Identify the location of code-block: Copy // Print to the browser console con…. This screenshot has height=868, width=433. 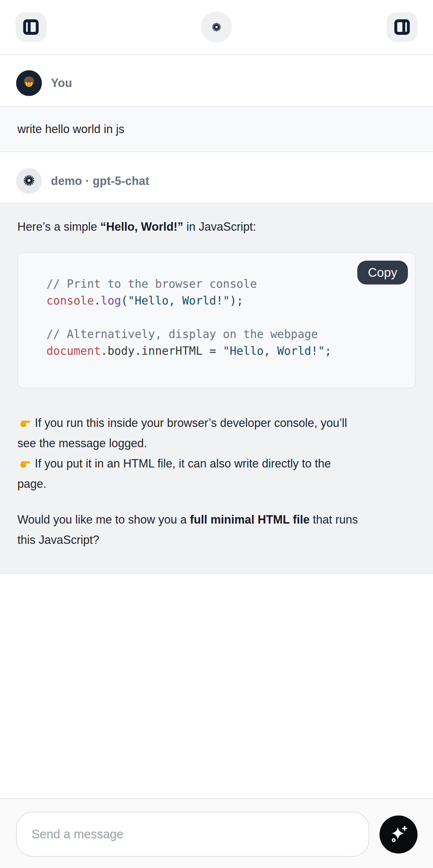
(216, 320).